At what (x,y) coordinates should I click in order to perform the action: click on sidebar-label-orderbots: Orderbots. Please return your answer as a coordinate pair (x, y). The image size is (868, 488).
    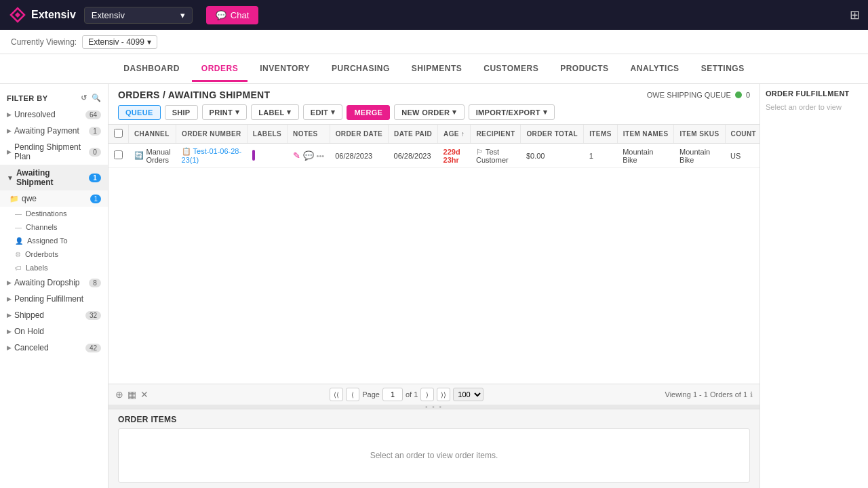
    Looking at the image, I should click on (42, 254).